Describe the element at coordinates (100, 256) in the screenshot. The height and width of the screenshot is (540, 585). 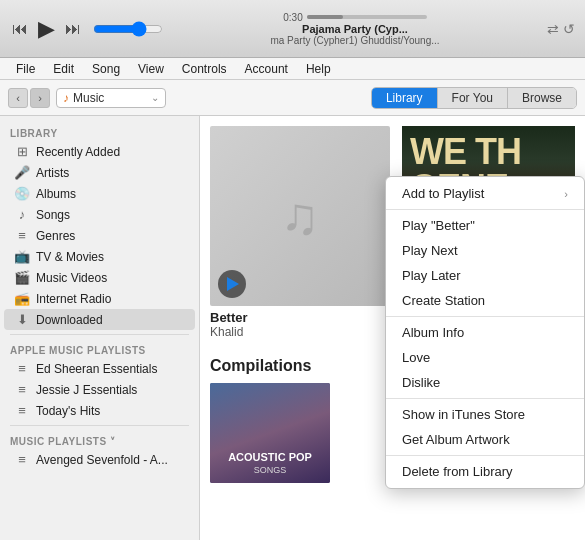
I see `sidebar-item-tv-movies: 📺 TV & Movies` at that location.